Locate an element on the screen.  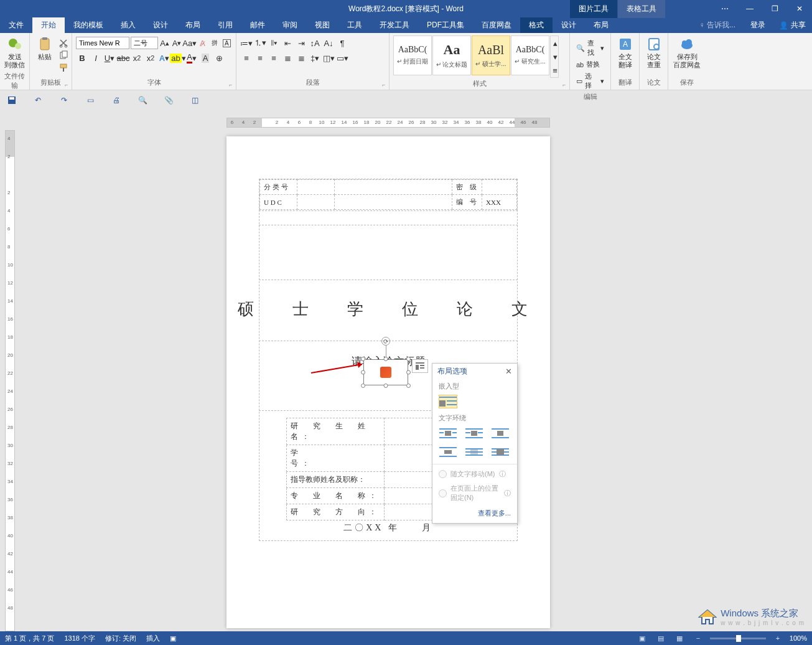
cell-secret-value is located at coordinates (500, 187).